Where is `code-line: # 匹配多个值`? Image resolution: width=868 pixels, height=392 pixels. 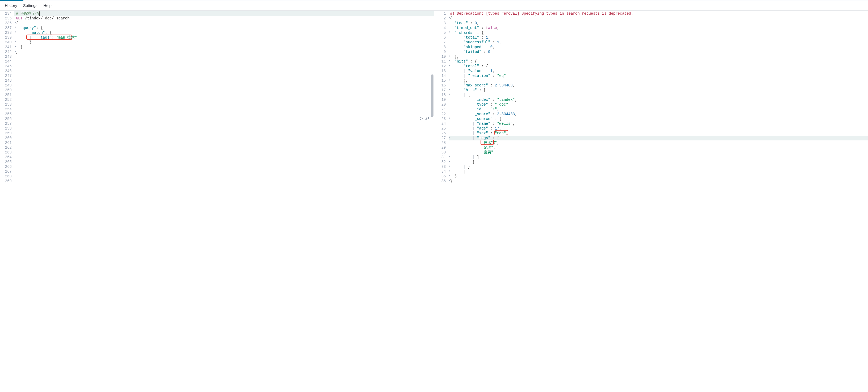 code-line: # 匹配多个值 is located at coordinates (225, 13).